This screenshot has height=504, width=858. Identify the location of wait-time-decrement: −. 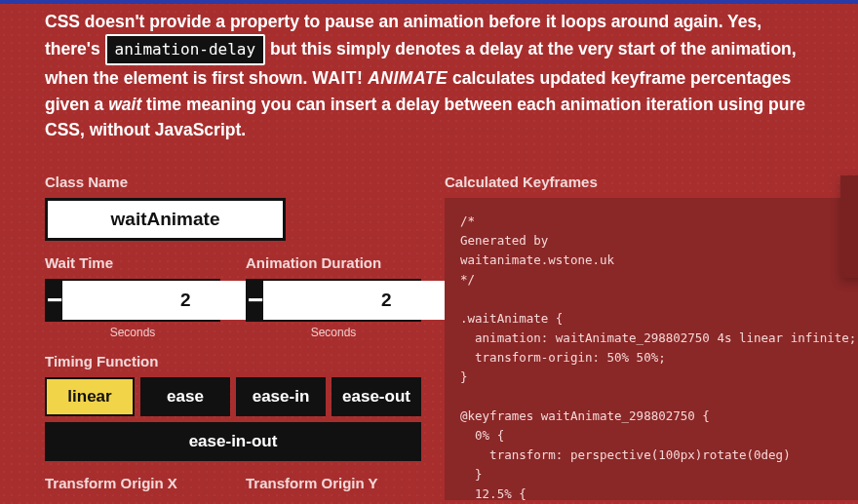
(55, 300).